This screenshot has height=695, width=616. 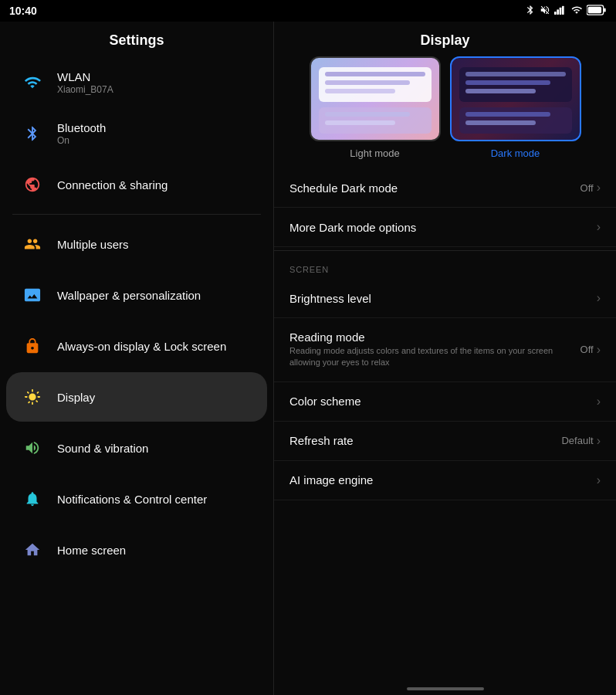 What do you see at coordinates (142, 346) in the screenshot?
I see `alwayson-text: Always-on display & Lock screen` at bounding box center [142, 346].